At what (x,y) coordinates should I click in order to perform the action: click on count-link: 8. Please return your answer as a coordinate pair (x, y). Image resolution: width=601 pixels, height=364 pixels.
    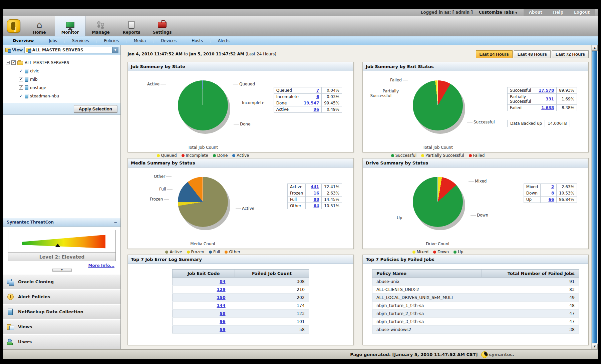
    Looking at the image, I should click on (553, 193).